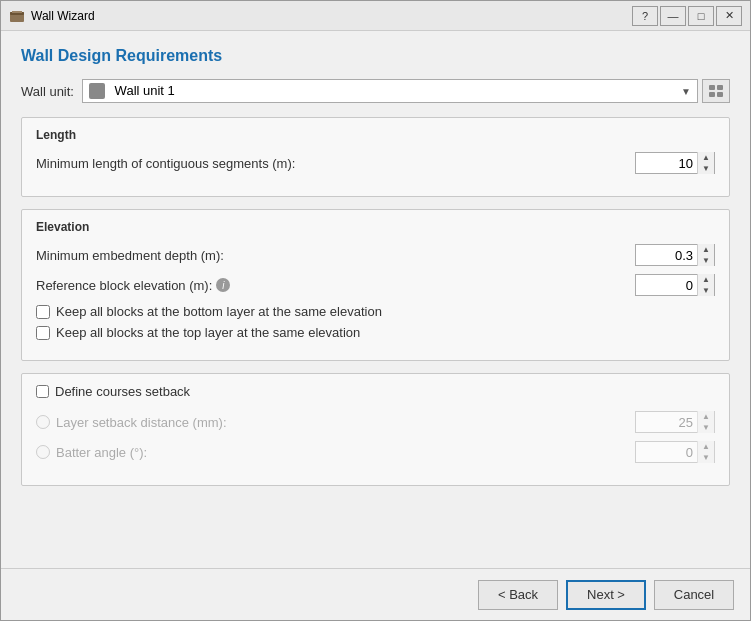 This screenshot has width=751, height=621. Describe the element at coordinates (376, 255) in the screenshot. I see `min-embedment-row: Minimum embedment depth (m): ▲ ▼` at that location.